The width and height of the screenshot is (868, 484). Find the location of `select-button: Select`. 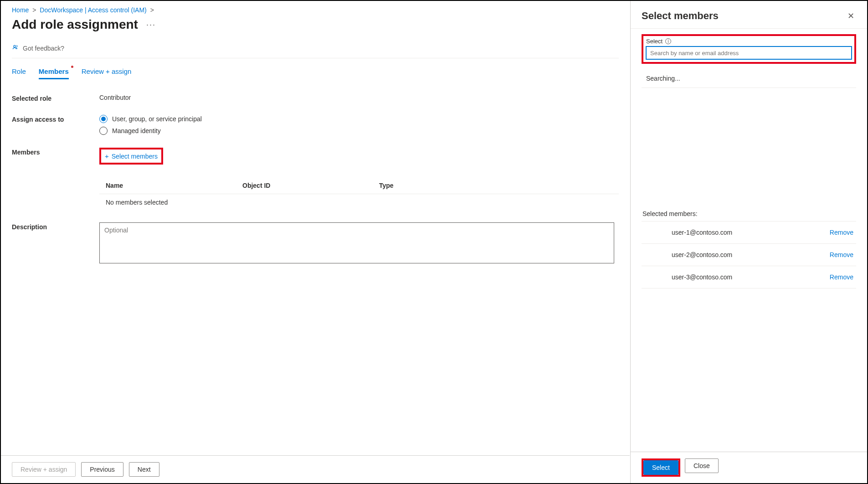

select-button: Select is located at coordinates (661, 468).